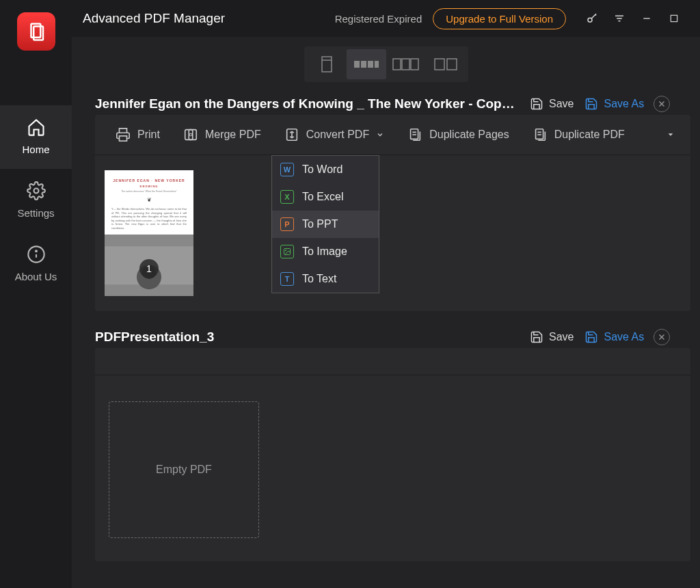 The image size is (700, 588). I want to click on document-title: PDFPresentation_3, so click(307, 337).